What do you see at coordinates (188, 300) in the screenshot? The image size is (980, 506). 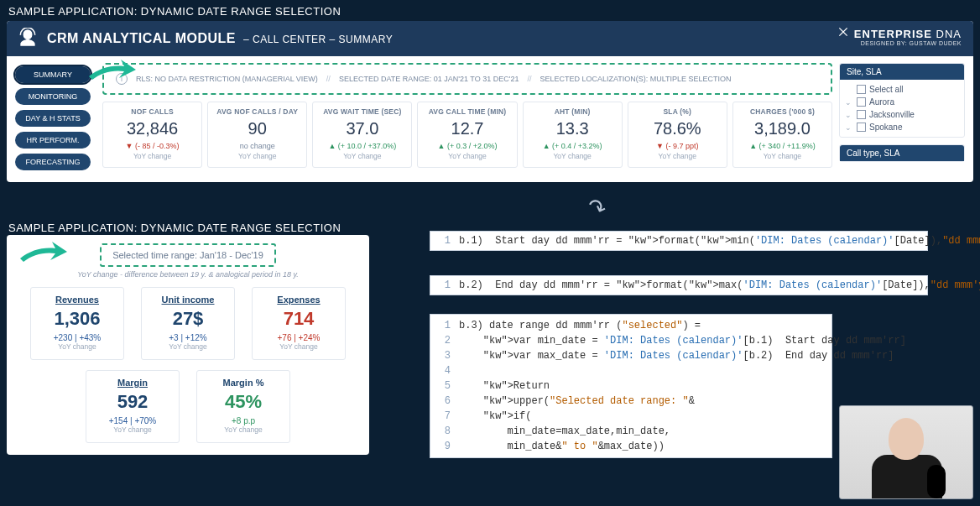 I see `bl-kpi-title: Unit income` at bounding box center [188, 300].